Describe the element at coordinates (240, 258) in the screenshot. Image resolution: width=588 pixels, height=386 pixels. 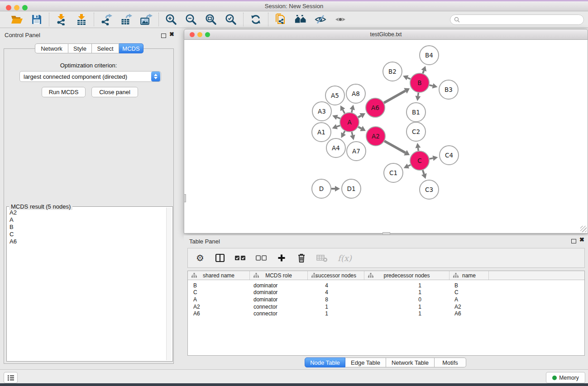
I see `select-all-columns-icon` at that location.